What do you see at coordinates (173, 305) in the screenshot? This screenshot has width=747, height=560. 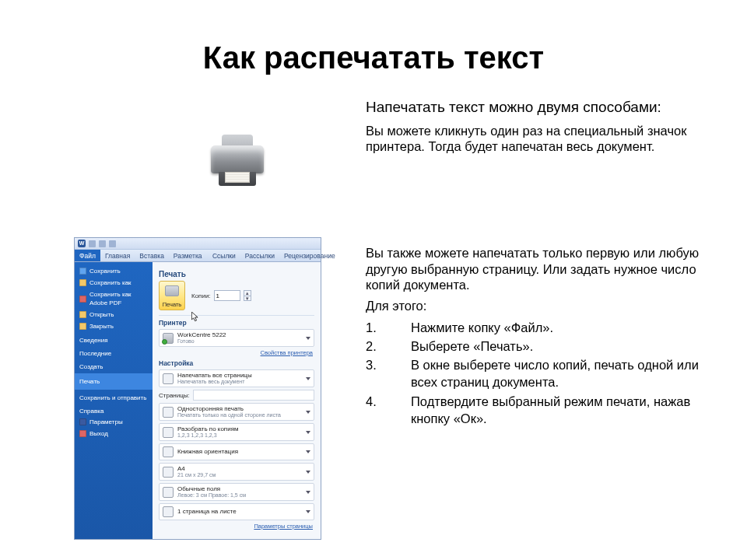 I see `print-button-label: Печать` at bounding box center [173, 305].